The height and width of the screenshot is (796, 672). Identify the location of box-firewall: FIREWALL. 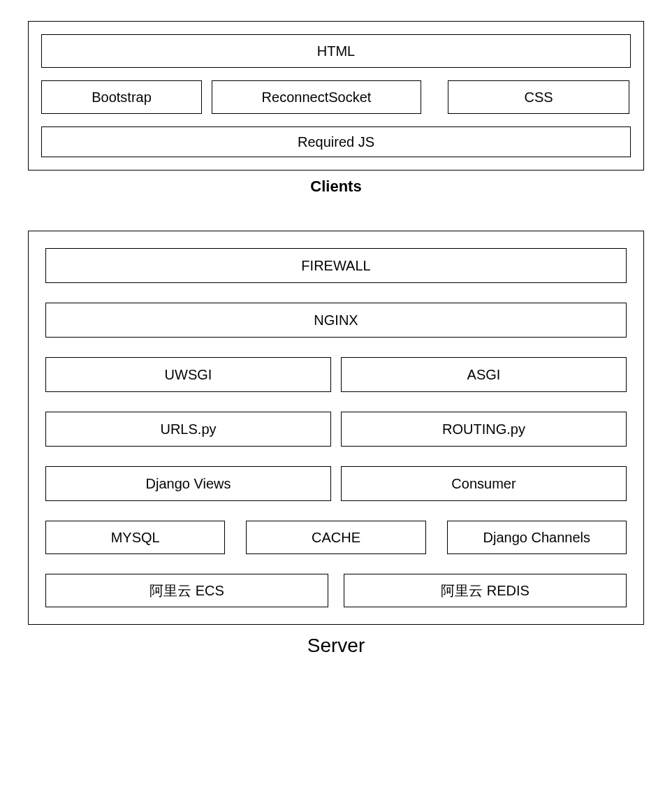
(336, 266).